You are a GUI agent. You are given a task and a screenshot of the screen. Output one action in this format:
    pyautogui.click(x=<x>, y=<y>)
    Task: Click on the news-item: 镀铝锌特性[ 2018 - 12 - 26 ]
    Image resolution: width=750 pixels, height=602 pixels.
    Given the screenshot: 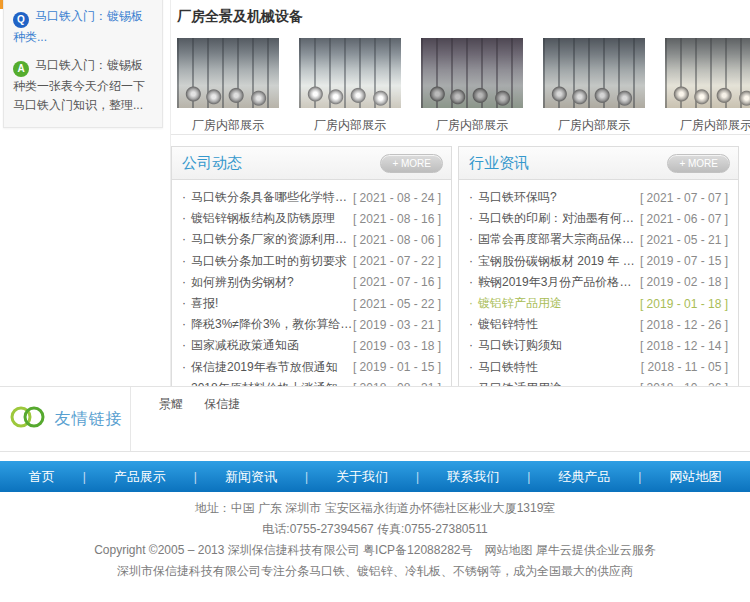 What is the action you would take?
    pyautogui.click(x=598, y=324)
    